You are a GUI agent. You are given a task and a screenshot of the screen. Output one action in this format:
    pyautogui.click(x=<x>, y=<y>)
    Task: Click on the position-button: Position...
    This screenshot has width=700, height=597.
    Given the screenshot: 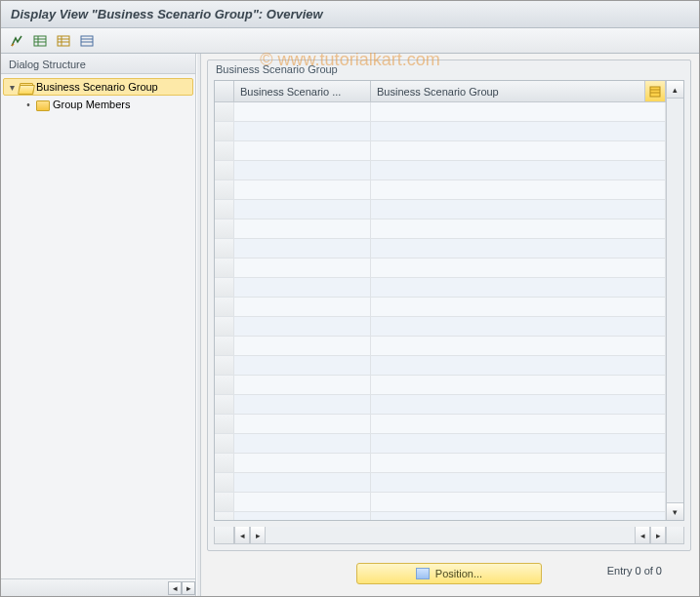 What is the action you would take?
    pyautogui.click(x=449, y=574)
    